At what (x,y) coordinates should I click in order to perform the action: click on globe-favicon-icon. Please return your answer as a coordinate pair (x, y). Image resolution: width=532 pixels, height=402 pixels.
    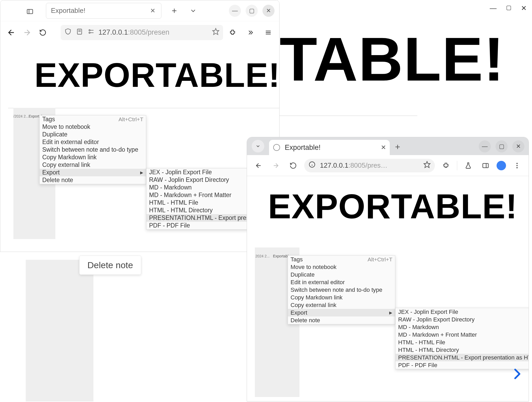
    Looking at the image, I should click on (277, 147).